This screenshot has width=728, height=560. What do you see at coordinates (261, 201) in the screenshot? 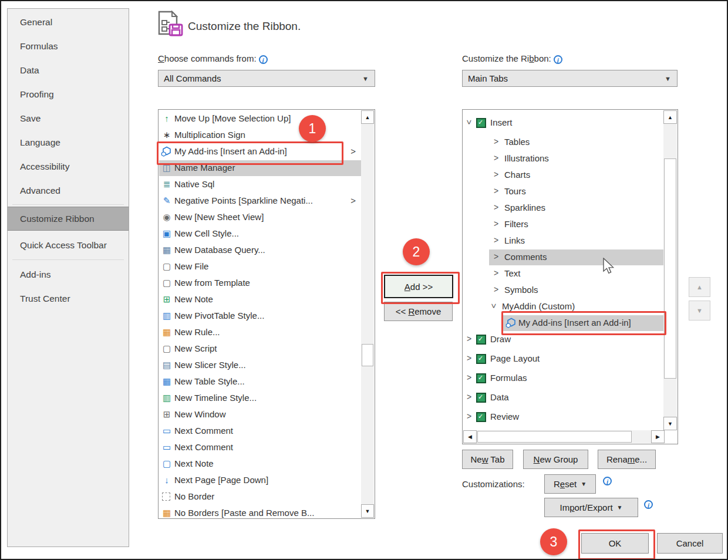
I see `command-item: ✎Negative Points [Sparkline Negati...>` at bounding box center [261, 201].